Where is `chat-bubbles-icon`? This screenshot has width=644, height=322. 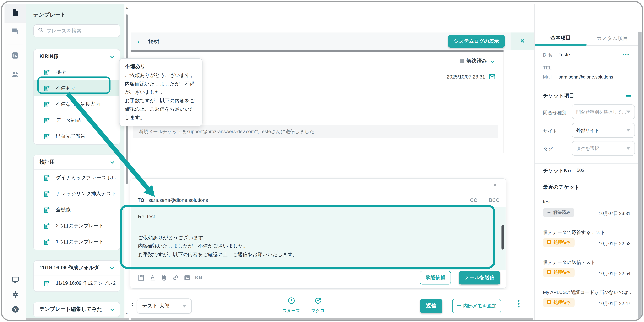 chat-bubbles-icon is located at coordinates (15, 32).